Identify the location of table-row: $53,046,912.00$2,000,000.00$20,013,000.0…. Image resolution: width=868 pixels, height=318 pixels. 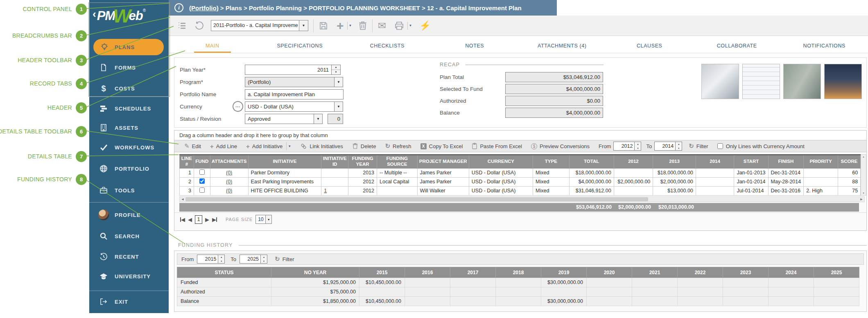
(519, 207).